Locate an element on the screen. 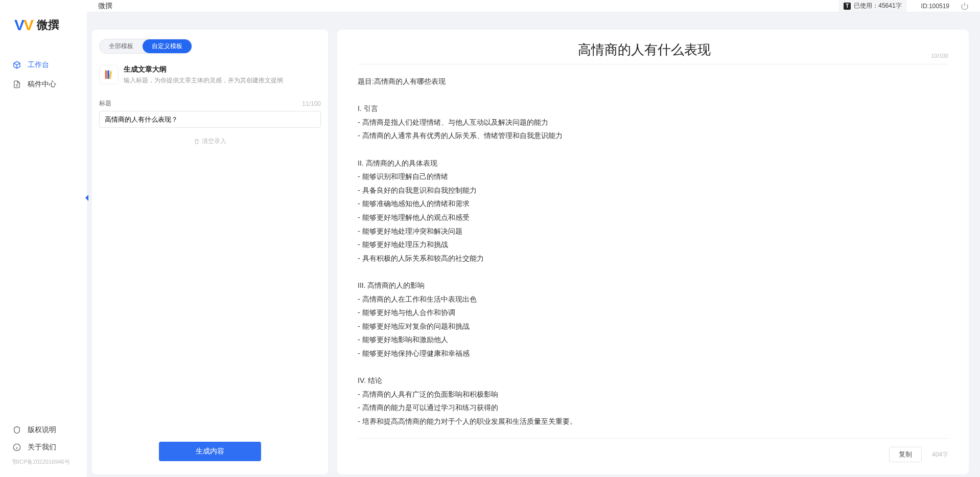  tab-custom-templates: 自定义模板 is located at coordinates (167, 46).